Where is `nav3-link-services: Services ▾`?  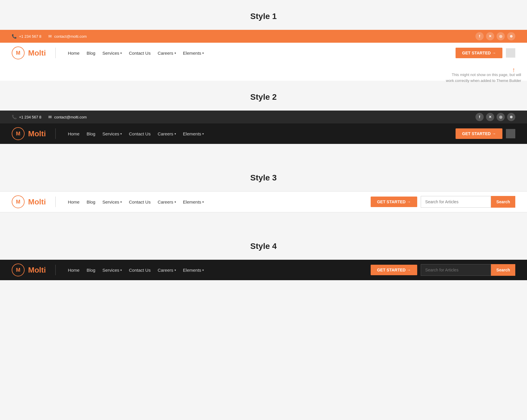
nav3-link-services: Services ▾ is located at coordinates (112, 202).